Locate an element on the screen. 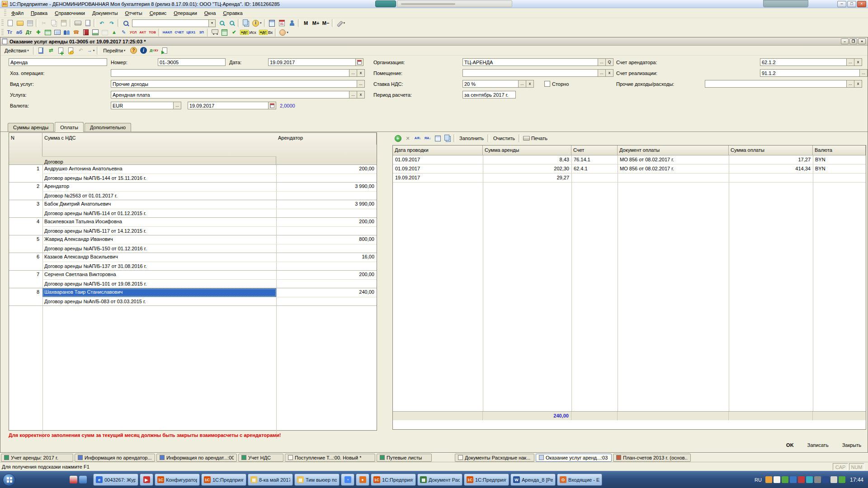  zp-button: ЗП is located at coordinates (202, 33).